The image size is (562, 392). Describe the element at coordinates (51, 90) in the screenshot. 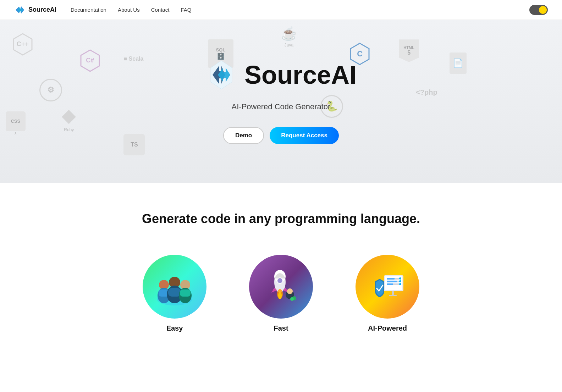

I see `lang-icon-rust: ⚙` at that location.